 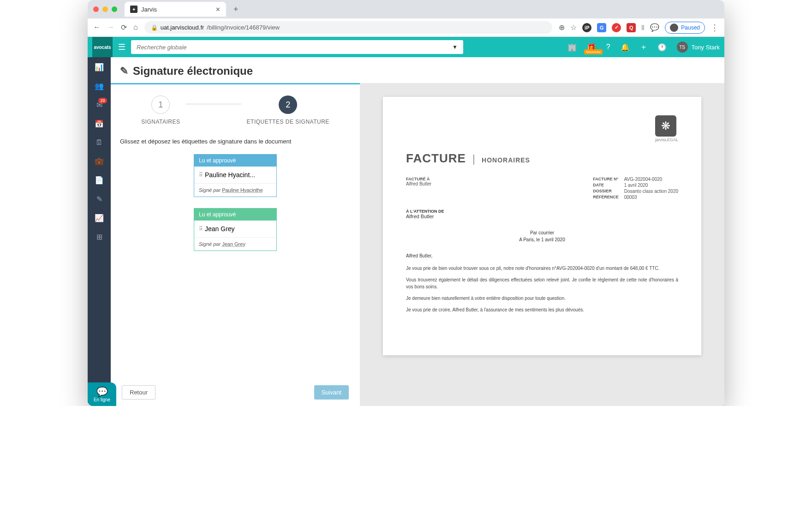 What do you see at coordinates (643, 28) in the screenshot?
I see `ext-icon-5: ⦀` at bounding box center [643, 28].